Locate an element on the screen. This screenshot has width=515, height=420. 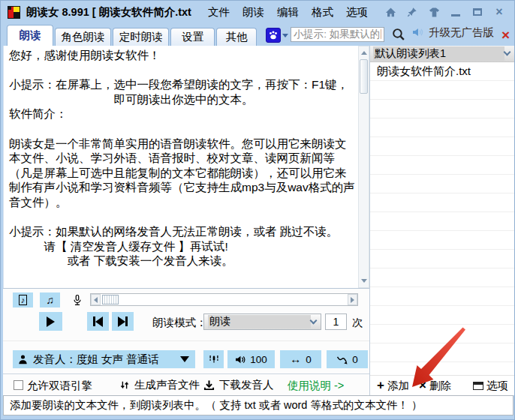
delete-file-label: 删除 is located at coordinates (440, 386).